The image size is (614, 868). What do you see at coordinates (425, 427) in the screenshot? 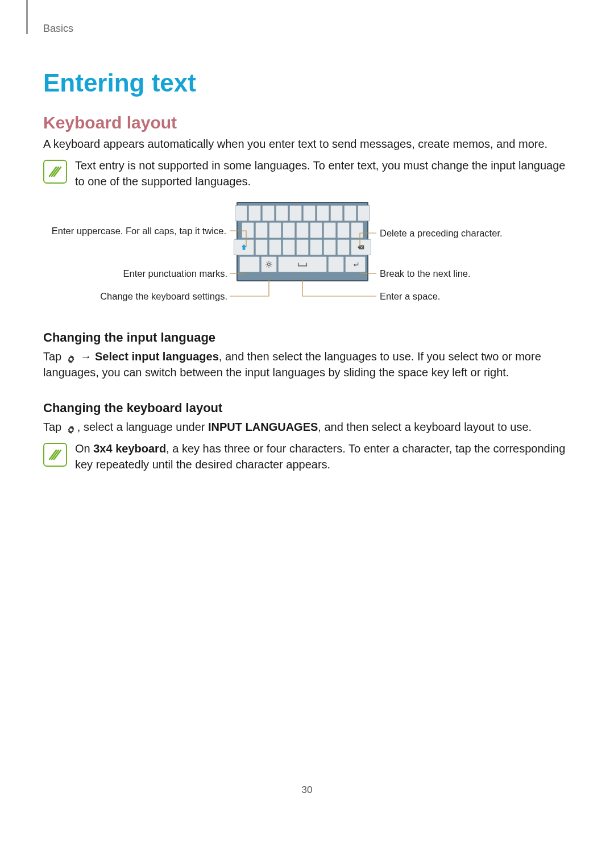
I see `text: , and then select a keyboard layout to u…` at bounding box center [425, 427].